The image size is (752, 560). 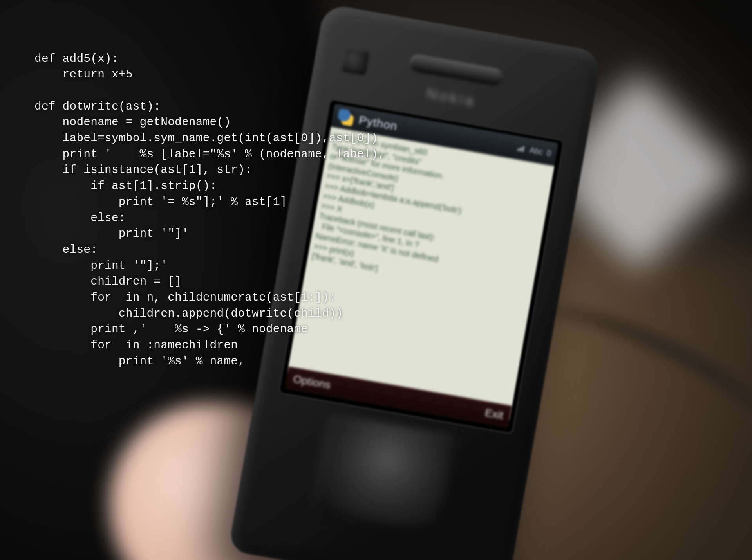 What do you see at coordinates (494, 414) in the screenshot?
I see `softkey-exit: Exit` at bounding box center [494, 414].